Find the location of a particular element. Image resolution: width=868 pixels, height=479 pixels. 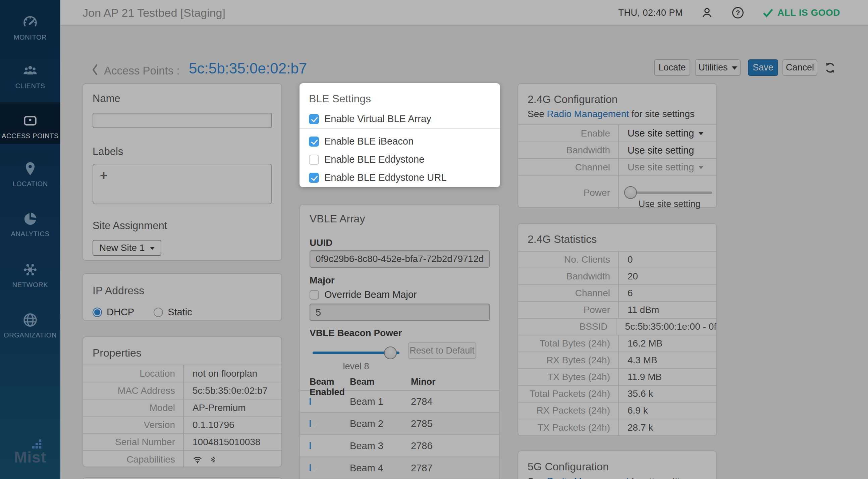

enable-vble-array-checkbox is located at coordinates (314, 119).